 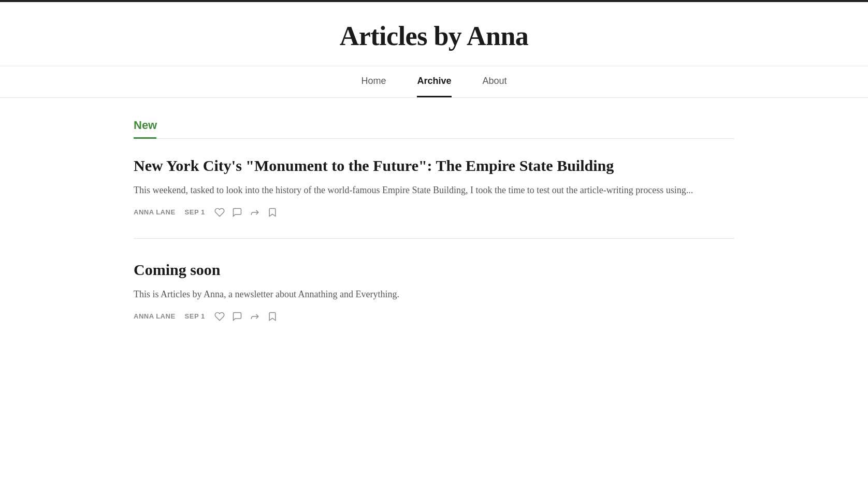 What do you see at coordinates (195, 212) in the screenshot?
I see `article-date-0: SEP 1` at bounding box center [195, 212].